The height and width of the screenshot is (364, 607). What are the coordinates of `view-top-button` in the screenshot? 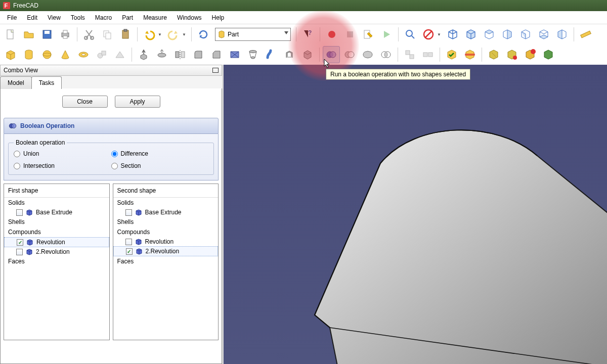 It's located at (489, 34).